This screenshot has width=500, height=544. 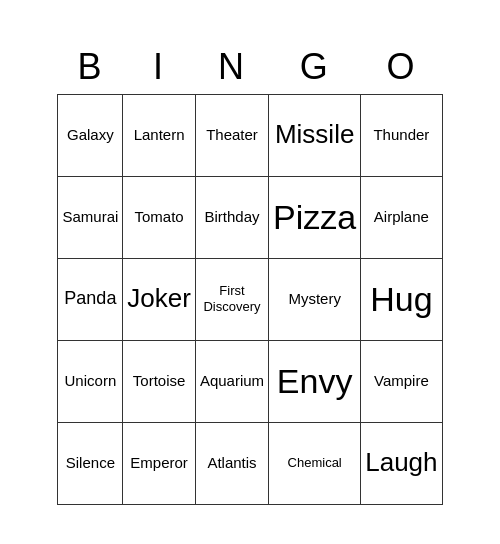 I want to click on cell-r4-c3: Chemical, so click(x=315, y=463).